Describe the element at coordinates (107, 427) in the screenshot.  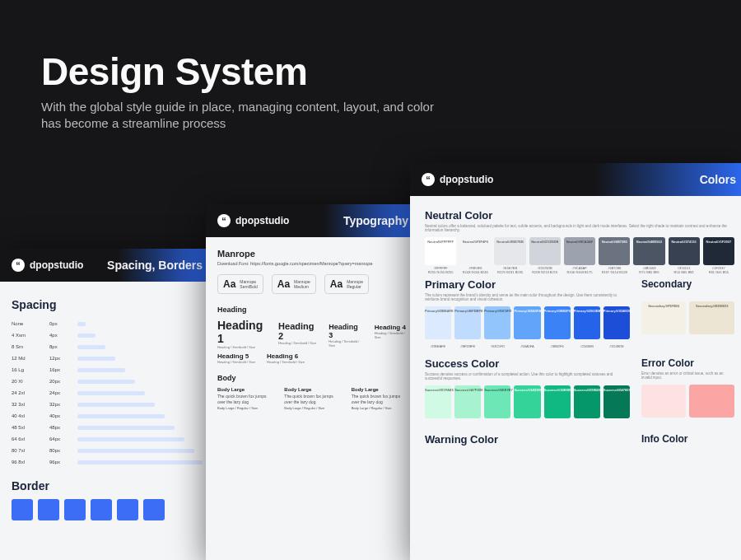
I see `spacing-row: 48 5xl 48px` at that location.